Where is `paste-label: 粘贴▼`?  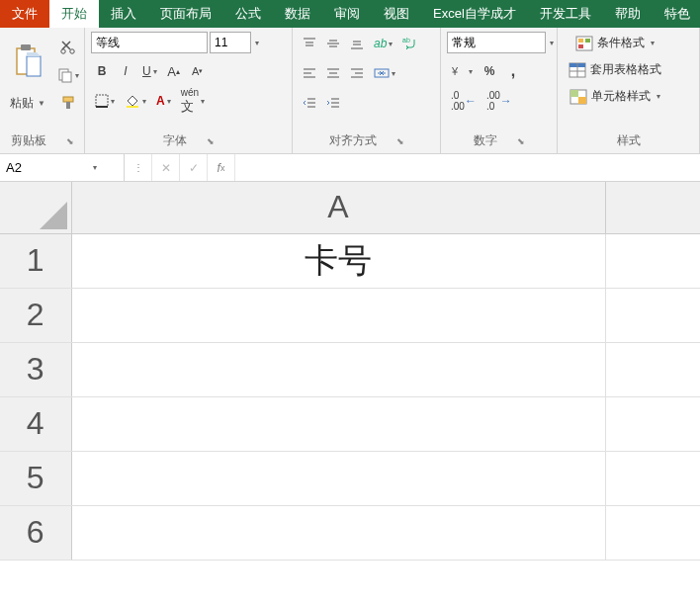 paste-label: 粘贴▼ is located at coordinates (28, 103).